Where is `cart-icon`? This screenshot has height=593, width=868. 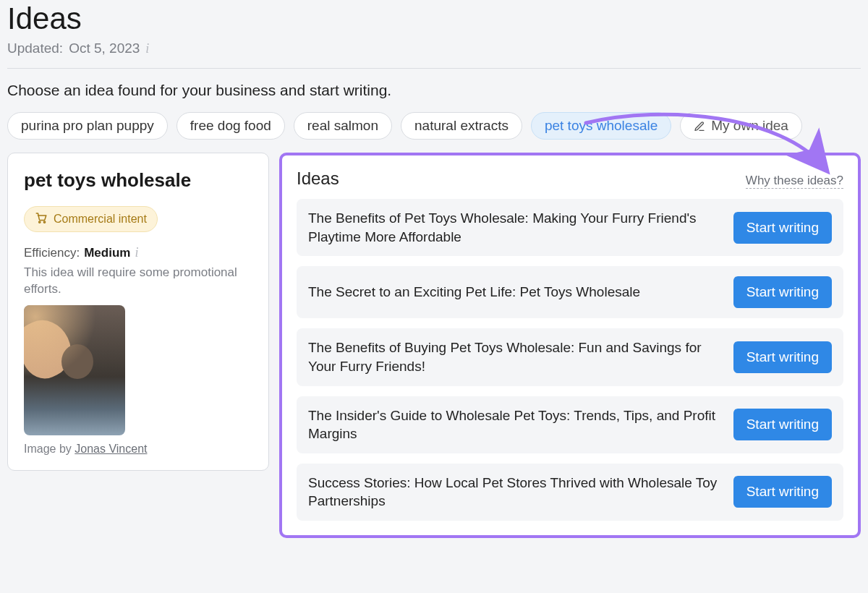
cart-icon is located at coordinates (41, 219).